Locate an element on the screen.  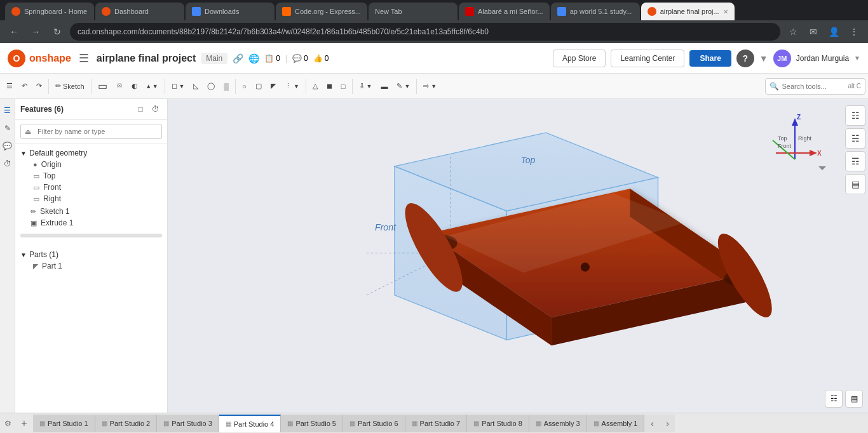
tab-part-studio-4: ▦ Part Studio 4 is located at coordinates (250, 423).